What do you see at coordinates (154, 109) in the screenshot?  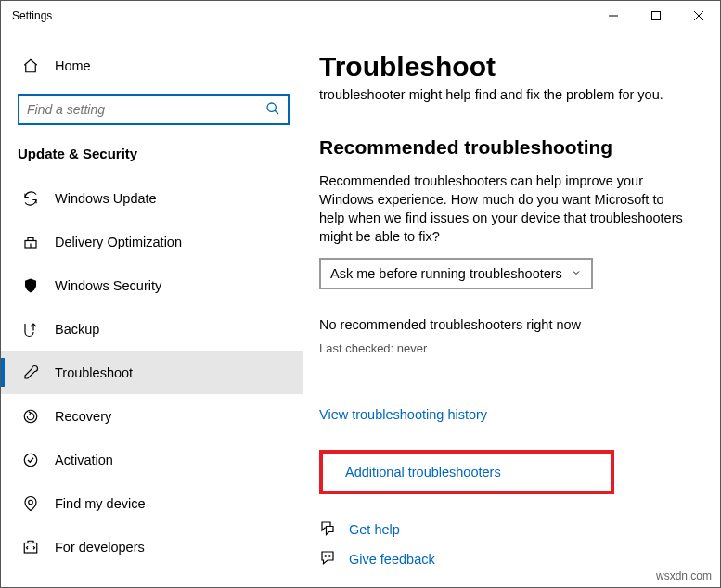 I see `search-input` at bounding box center [154, 109].